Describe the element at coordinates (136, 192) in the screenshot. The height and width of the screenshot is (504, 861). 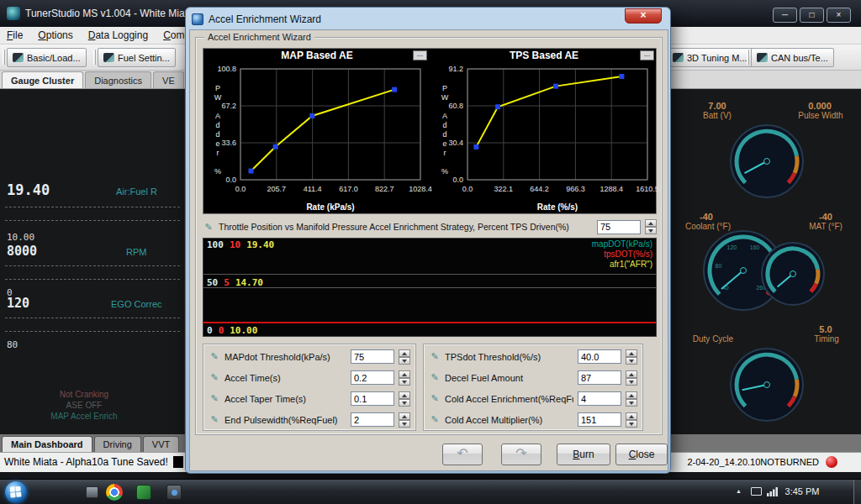
I see `gauge-label-afr: Air:Fuel R` at that location.